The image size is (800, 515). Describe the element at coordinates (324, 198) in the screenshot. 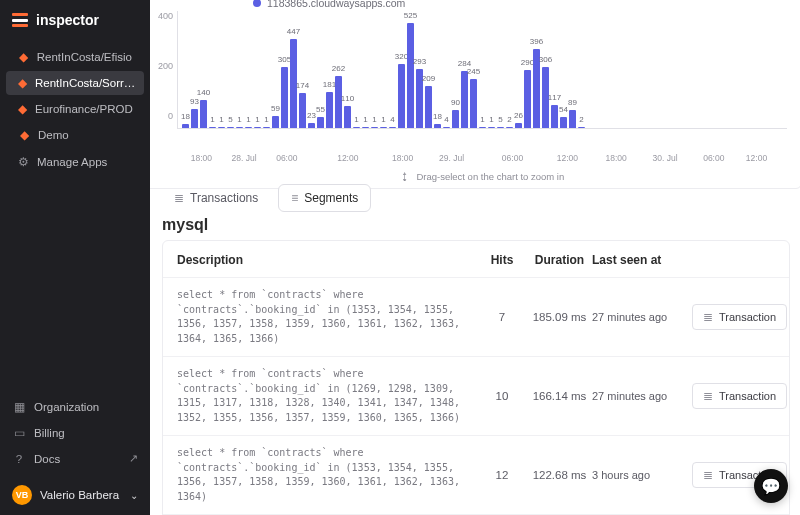

I see `tab-segments: ≡ Segments` at that location.